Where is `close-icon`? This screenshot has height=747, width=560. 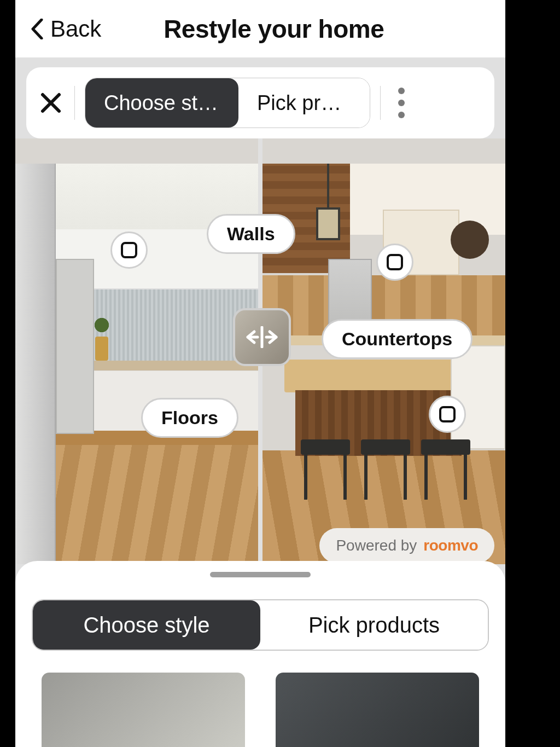 close-icon is located at coordinates (51, 103).